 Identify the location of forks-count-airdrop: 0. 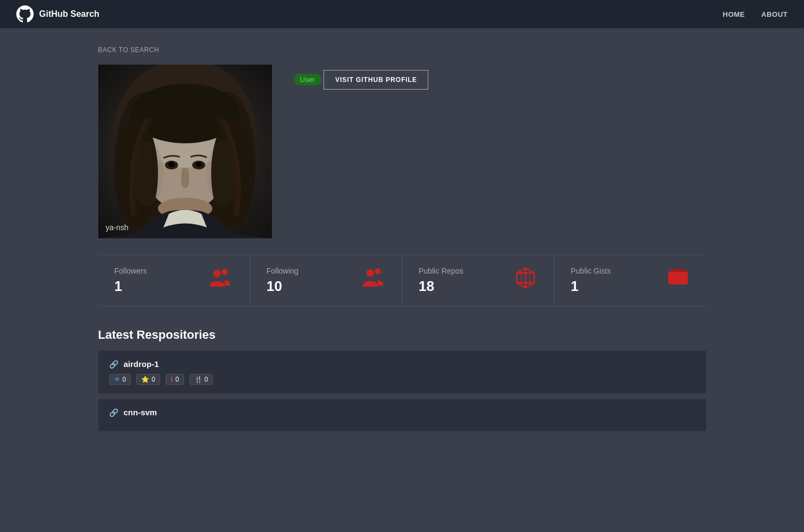
(206, 379).